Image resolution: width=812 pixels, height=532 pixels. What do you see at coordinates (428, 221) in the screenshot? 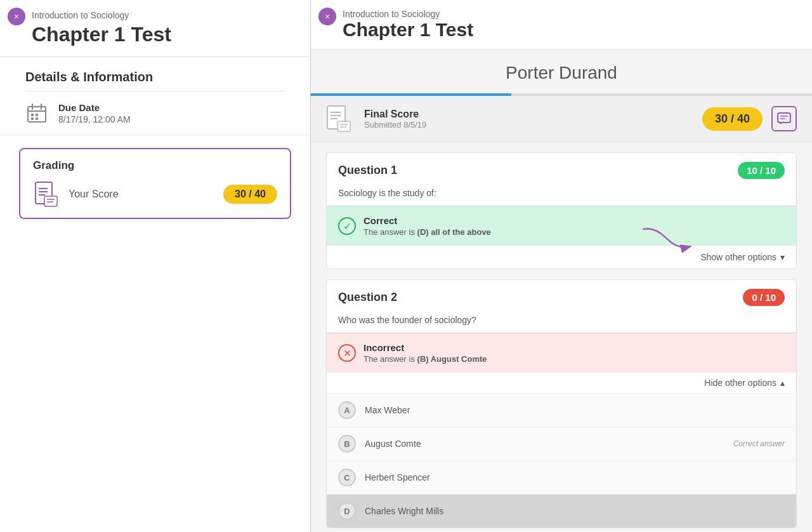
I see `correct-label: Correct` at bounding box center [428, 221].